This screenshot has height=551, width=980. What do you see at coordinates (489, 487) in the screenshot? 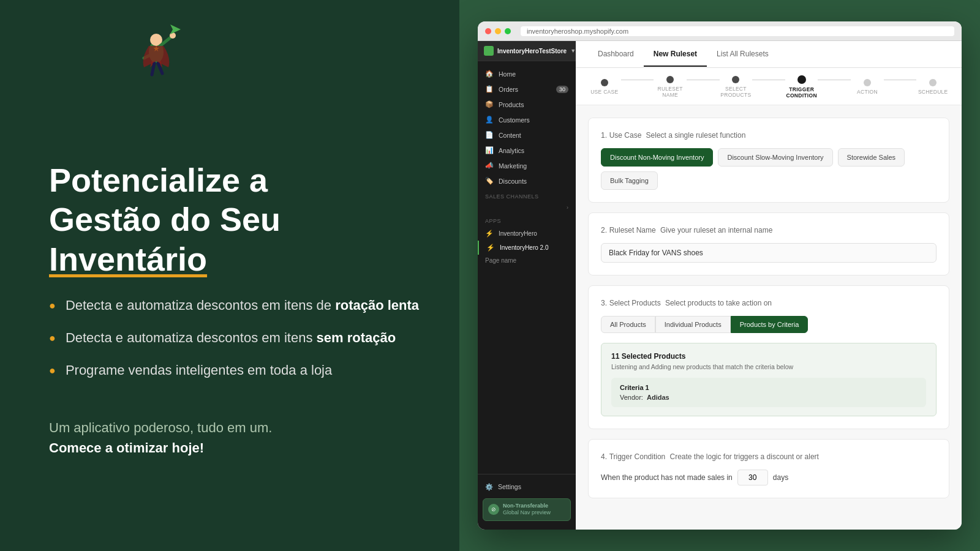
I see `settings-icon: ⚙️` at bounding box center [489, 487].